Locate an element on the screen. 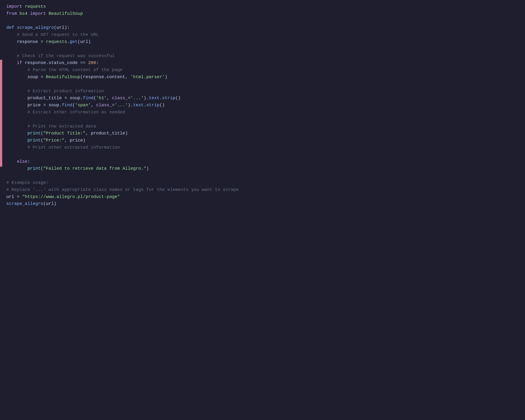 This screenshot has width=525, height=420. code-line-6: response = requests.get(url) is located at coordinates (262, 42).